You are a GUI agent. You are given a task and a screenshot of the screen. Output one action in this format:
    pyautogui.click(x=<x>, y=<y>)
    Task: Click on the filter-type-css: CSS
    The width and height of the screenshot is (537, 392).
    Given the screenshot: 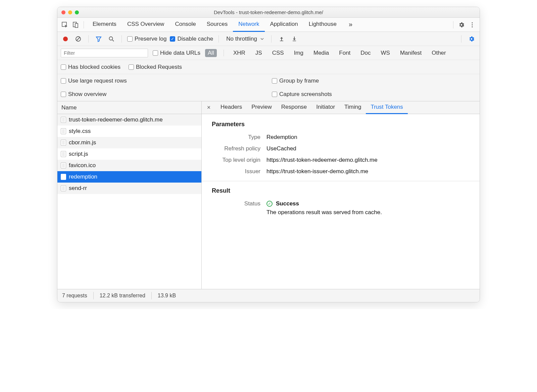 What is the action you would take?
    pyautogui.click(x=278, y=53)
    